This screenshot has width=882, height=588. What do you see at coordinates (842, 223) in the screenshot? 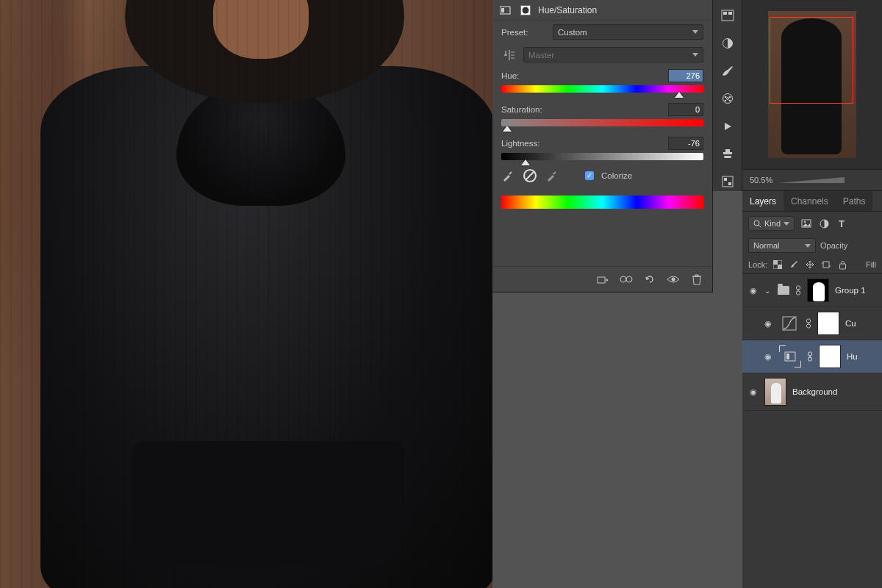
I see `filter-type-icon: T` at bounding box center [842, 223].